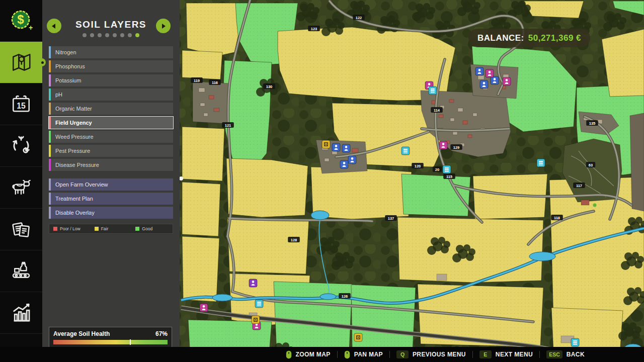 This screenshot has width=644, height=362. What do you see at coordinates (164, 26) in the screenshot?
I see `arrow-right-icon` at bounding box center [164, 26].